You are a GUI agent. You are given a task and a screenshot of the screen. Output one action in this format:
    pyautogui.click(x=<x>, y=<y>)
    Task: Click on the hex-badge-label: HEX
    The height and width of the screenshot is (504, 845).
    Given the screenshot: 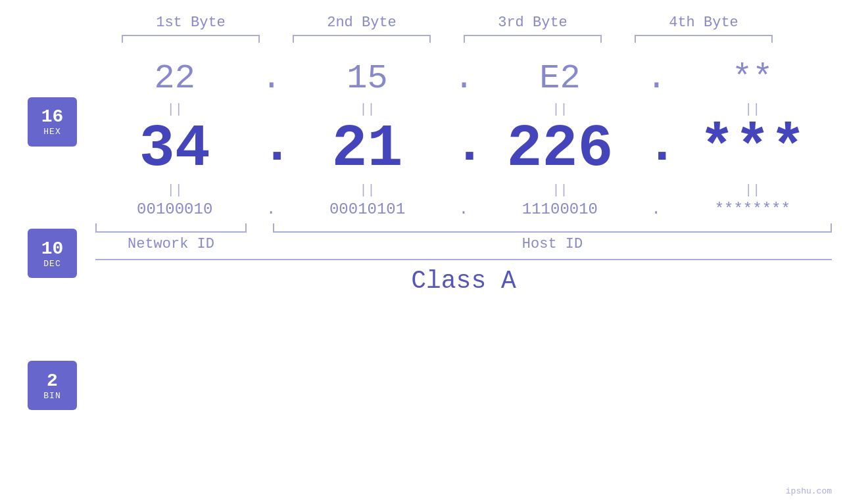 What is the action you would take?
    pyautogui.click(x=52, y=131)
    